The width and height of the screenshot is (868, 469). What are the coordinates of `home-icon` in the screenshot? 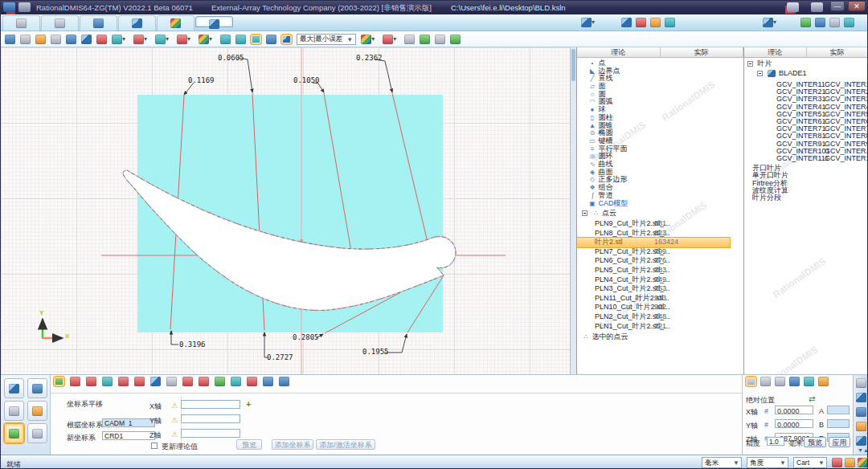 It's located at (823, 381).